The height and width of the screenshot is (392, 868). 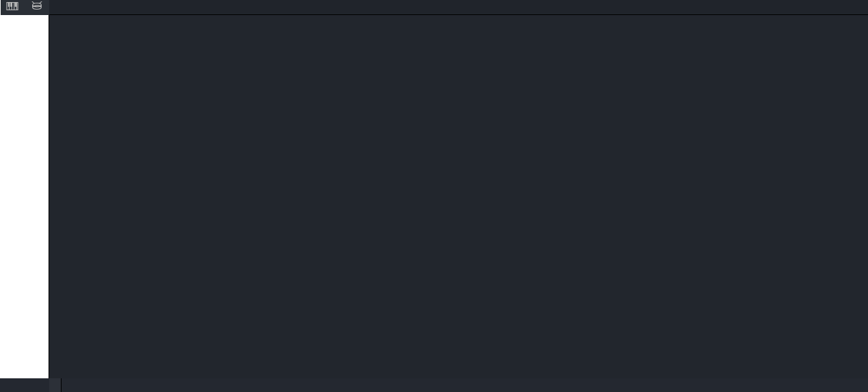 I want to click on piano-view-icon, so click(x=12, y=8).